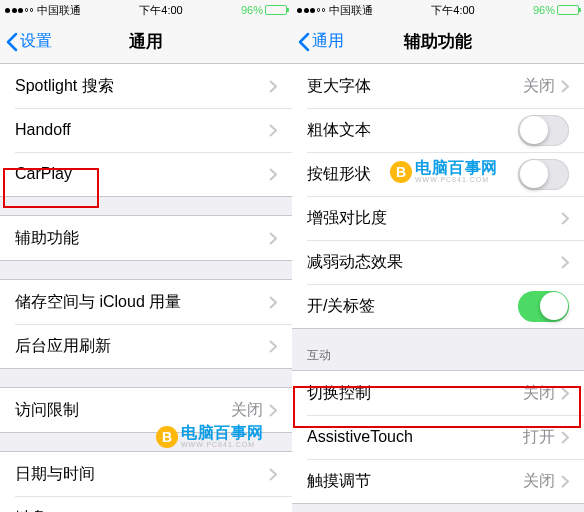 This screenshot has width=584, height=512. Describe the element at coordinates (146, 504) in the screenshot. I see `cell-keyboard: 键盘` at that location.